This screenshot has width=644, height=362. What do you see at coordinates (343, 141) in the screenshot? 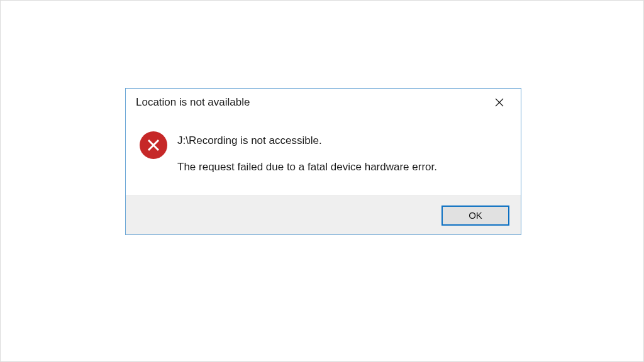
I see `message-line-1: J:\Recording is not accessible.` at bounding box center [343, 141].